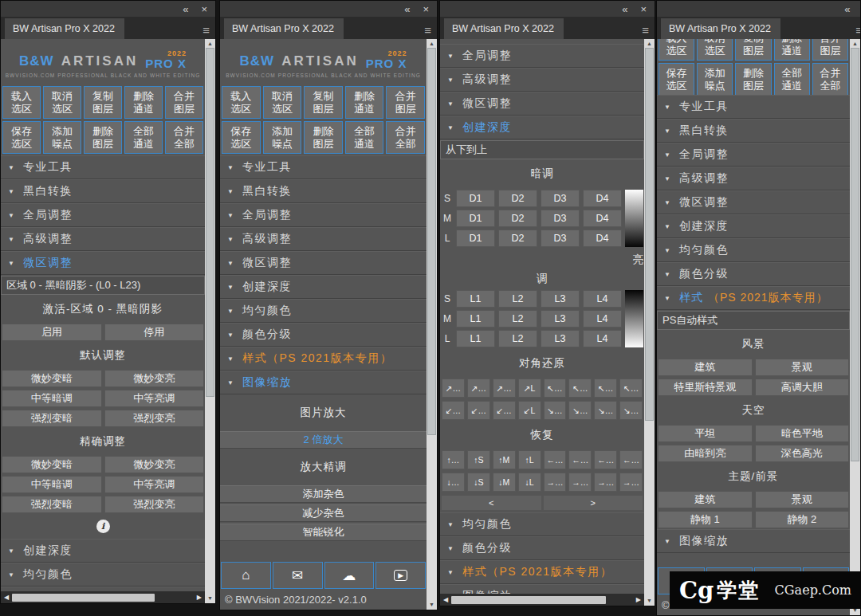 The height and width of the screenshot is (616, 861). Describe the element at coordinates (753, 155) in the screenshot. I see `section-row: ▼全局调整` at that location.